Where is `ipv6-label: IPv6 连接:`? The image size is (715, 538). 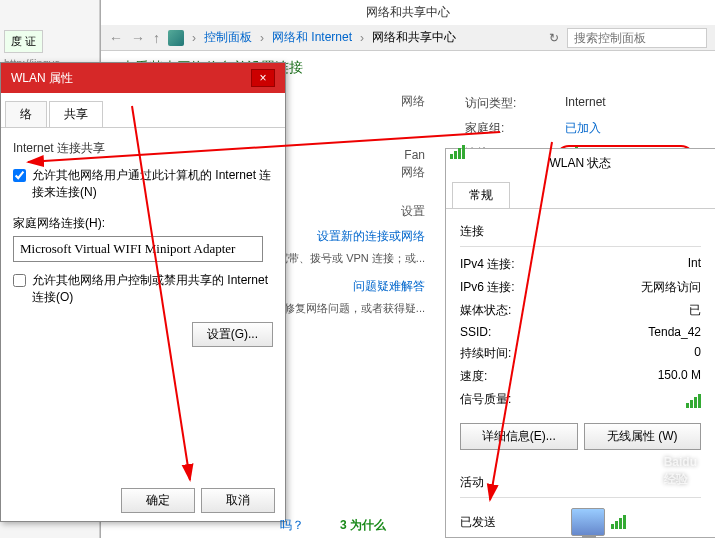
ipv6-label: IPv6 连接: is located at coordinates (488, 288).